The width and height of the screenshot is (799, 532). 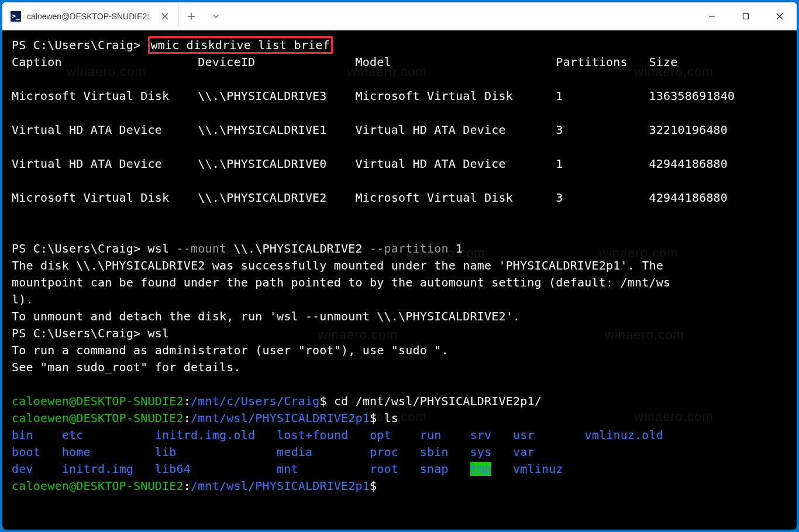 I want to click on ls-entry: lib, so click(x=166, y=452).